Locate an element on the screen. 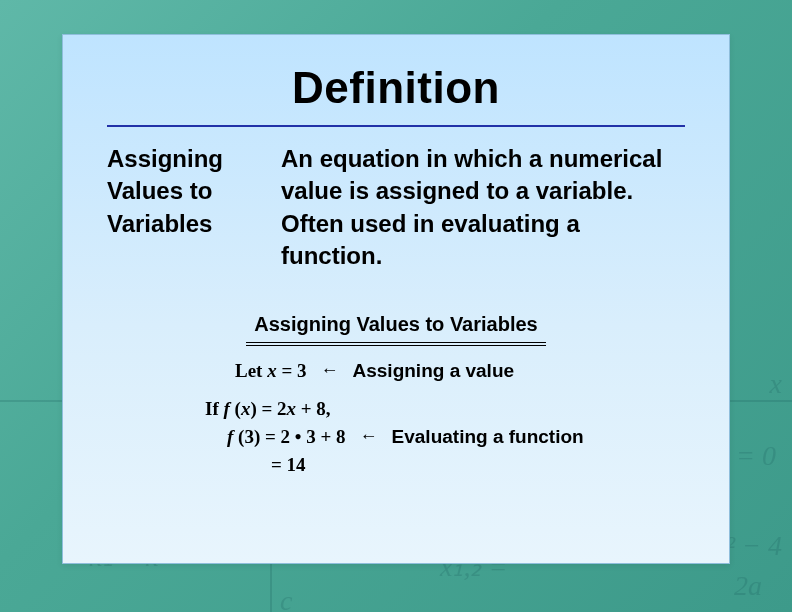 The width and height of the screenshot is (792, 612). f3-label: Evaluating a function is located at coordinates (488, 437).